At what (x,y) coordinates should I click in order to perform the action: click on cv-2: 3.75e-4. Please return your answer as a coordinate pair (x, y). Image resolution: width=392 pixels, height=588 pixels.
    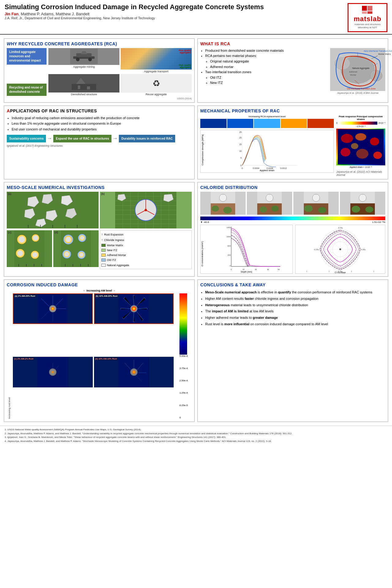
    Looking at the image, I should click on (184, 368).